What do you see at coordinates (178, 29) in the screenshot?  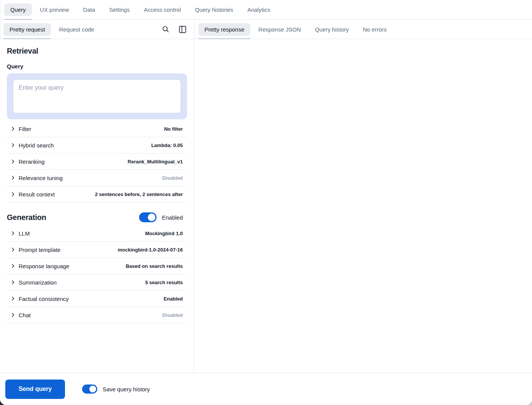 I see `request-toolbar-icons` at bounding box center [178, 29].